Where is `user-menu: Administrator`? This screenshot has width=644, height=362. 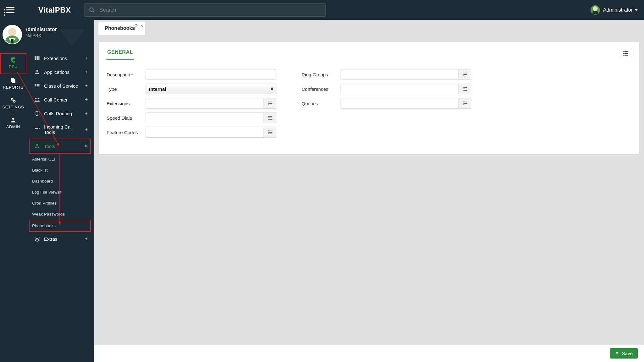
user-menu: Administrator is located at coordinates (614, 10).